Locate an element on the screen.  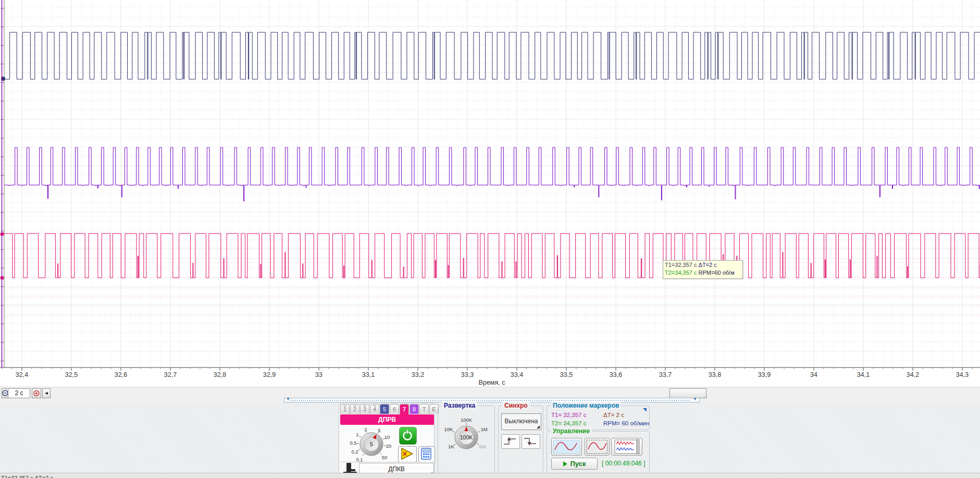
svg-text: 50 is located at coordinates (384, 458).